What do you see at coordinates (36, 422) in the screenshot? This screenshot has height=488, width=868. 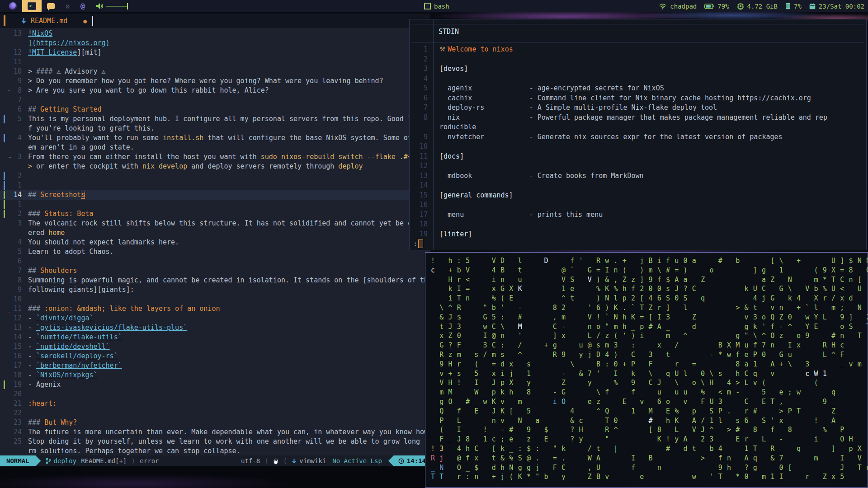 I see `text-segment: ###` at bounding box center [36, 422].